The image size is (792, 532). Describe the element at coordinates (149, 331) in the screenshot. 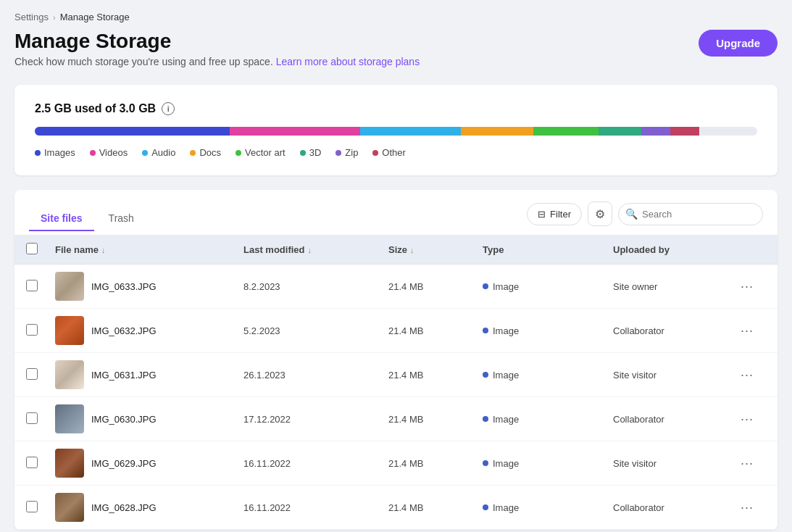

I see `file-cell: IMG_0632.JPG` at that location.